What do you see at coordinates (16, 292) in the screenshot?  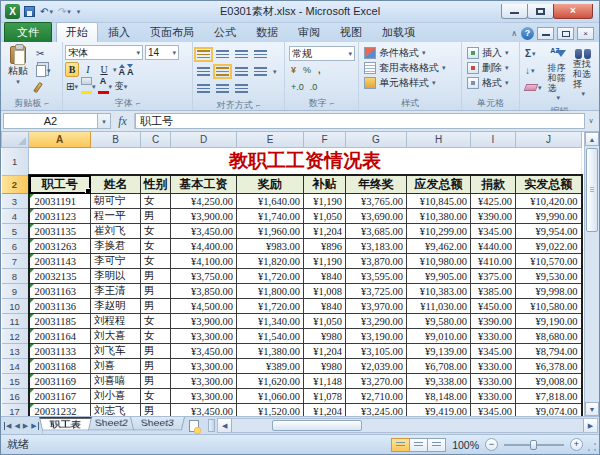 I see `row-header: 9` at bounding box center [16, 292].